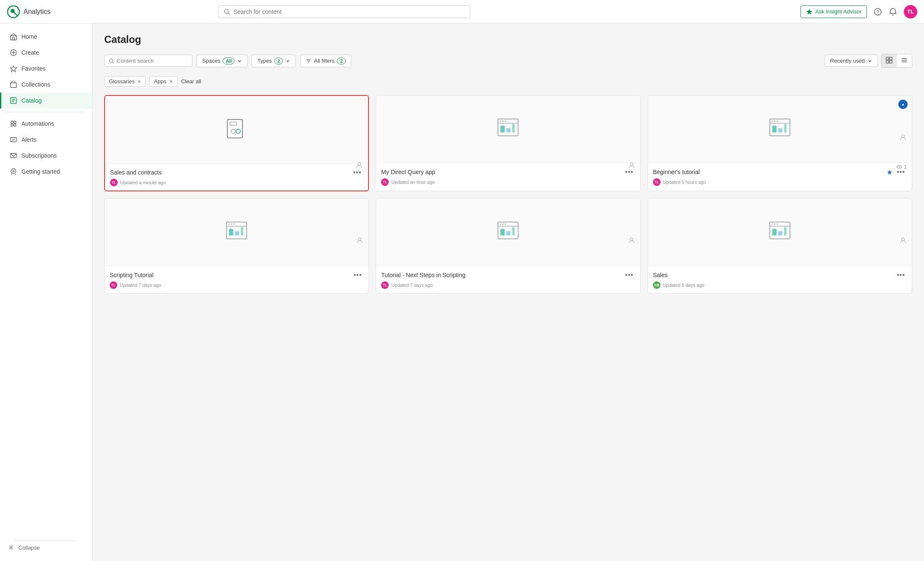  What do you see at coordinates (112, 61) in the screenshot?
I see `content-search-icon` at bounding box center [112, 61].